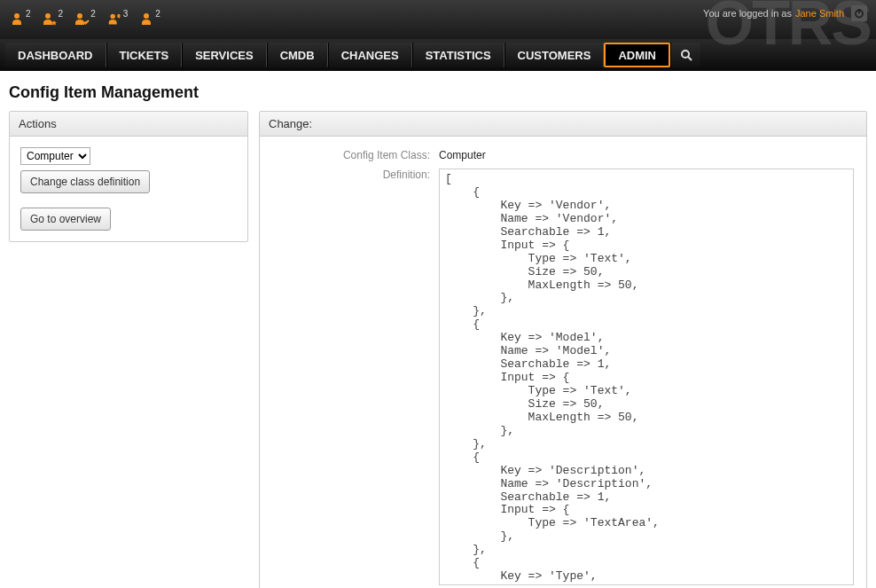 This screenshot has width=876, height=588. Describe the element at coordinates (85, 182) in the screenshot. I see `change-class-definition-button: Change class definition` at that location.